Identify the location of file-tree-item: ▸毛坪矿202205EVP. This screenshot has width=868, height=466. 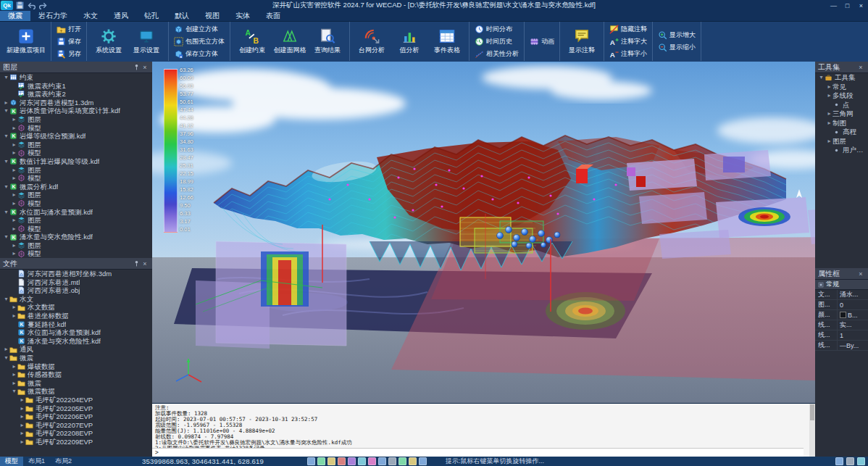
(76, 409).